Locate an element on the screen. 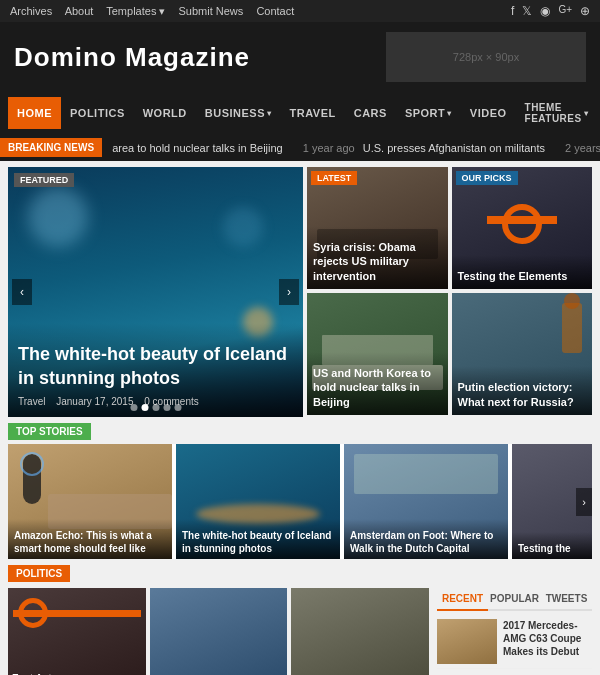  sidebar-tabs: RECENT POPULAR TWEETS is located at coordinates (514, 600).